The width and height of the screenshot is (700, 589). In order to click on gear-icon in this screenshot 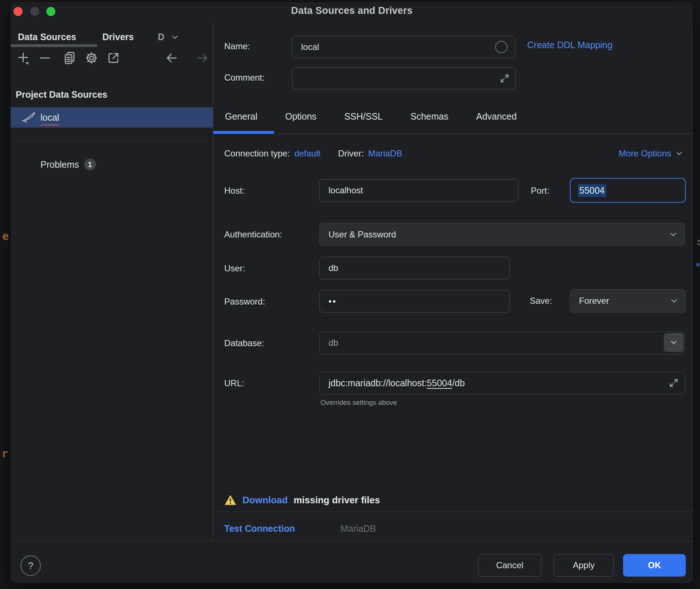, I will do `click(92, 58)`.